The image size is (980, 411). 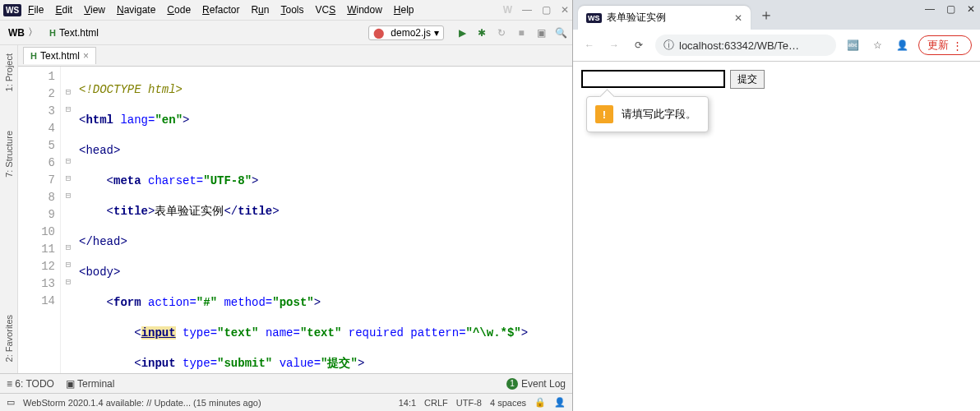 What do you see at coordinates (220, 10) in the screenshot?
I see `menu-refactor: Refactor` at bounding box center [220, 10].